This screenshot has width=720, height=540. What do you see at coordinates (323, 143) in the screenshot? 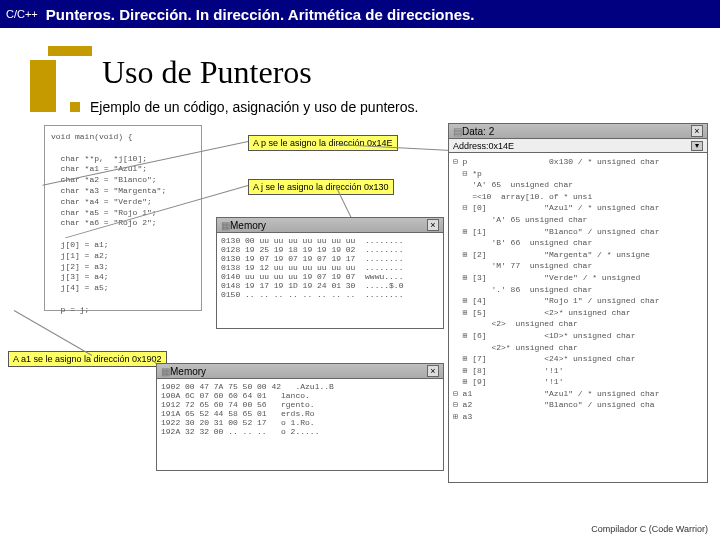
I see `callout-p: A p se le asigno la dirección 0x14E` at bounding box center [323, 143].